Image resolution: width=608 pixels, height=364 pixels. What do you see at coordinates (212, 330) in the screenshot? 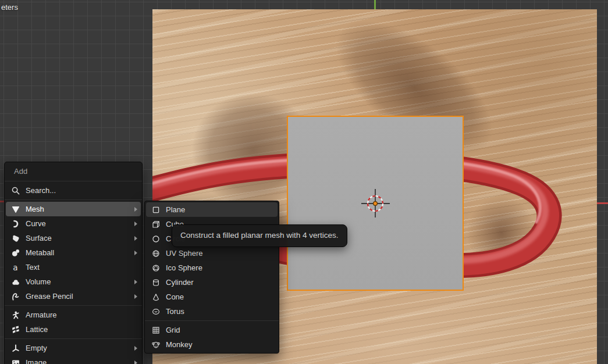
I see `submenu-item-grid: Grid` at bounding box center [212, 330].